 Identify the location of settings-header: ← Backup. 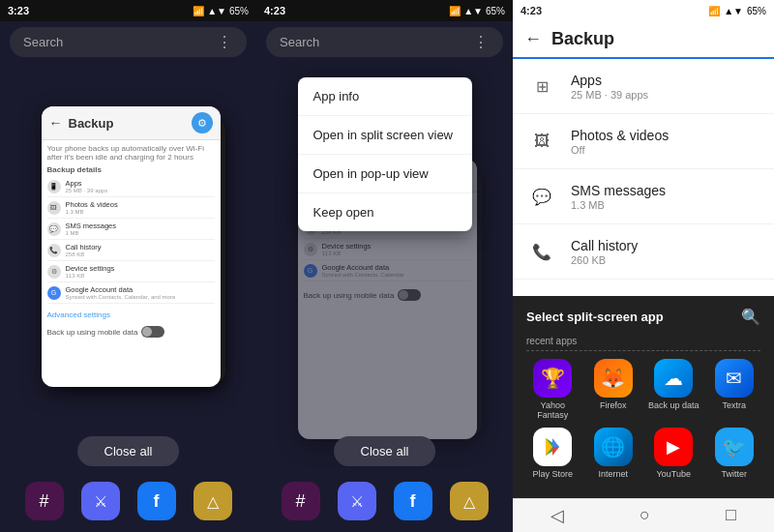
(643, 41).